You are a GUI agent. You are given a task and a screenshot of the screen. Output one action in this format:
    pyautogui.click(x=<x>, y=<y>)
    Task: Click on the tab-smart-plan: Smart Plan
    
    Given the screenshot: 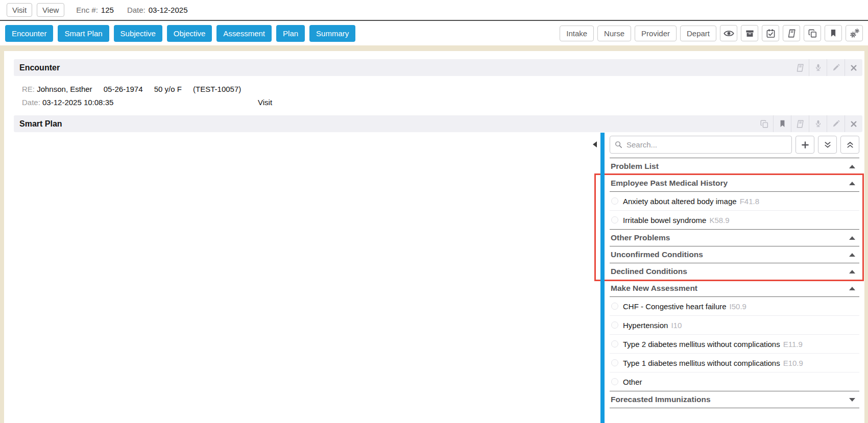 What is the action you would take?
    pyautogui.click(x=83, y=34)
    